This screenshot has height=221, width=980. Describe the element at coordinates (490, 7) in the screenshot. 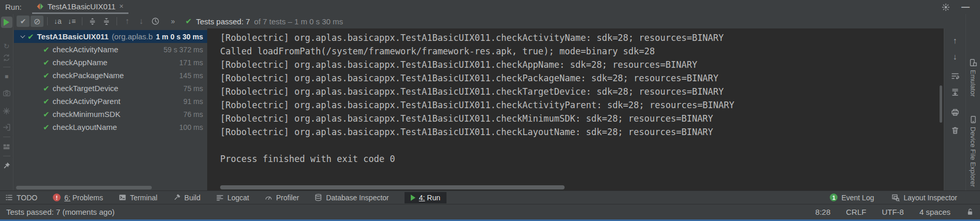

I see `run-titlebar: Run: TestA1BasicUIX011 × —` at that location.